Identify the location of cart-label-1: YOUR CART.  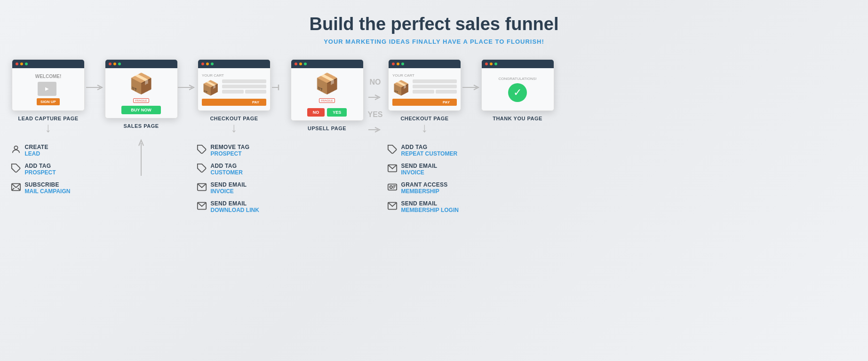
(213, 75).